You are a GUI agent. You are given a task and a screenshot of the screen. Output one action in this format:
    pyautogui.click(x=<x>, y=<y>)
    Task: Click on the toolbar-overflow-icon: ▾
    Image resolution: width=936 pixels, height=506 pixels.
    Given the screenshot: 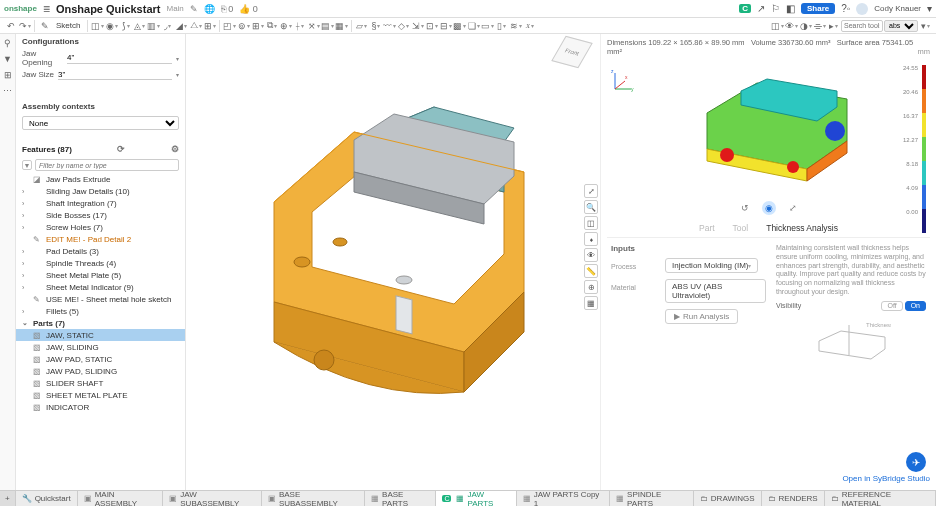 What is the action you would take?
    pyautogui.click(x=926, y=26)
    